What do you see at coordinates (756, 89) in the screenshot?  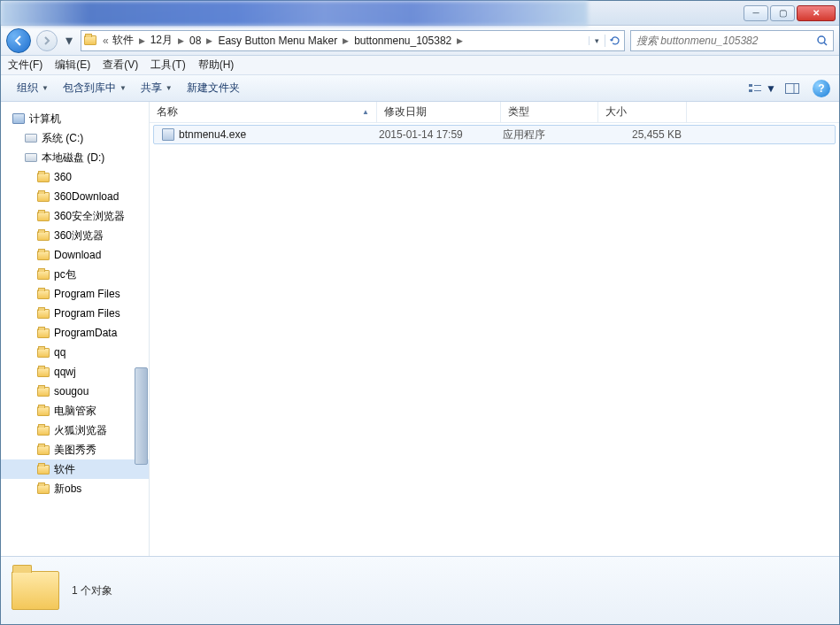 I see `view-icon` at bounding box center [756, 89].